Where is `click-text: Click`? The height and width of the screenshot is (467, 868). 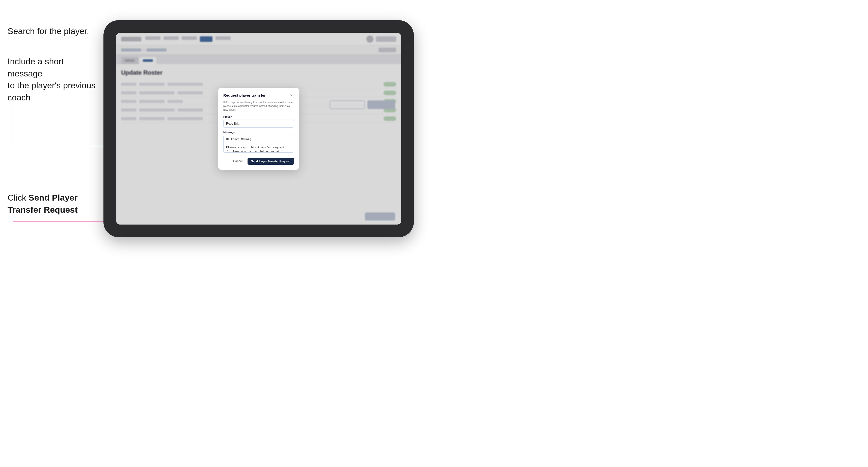
click-text: Click is located at coordinates (18, 197).